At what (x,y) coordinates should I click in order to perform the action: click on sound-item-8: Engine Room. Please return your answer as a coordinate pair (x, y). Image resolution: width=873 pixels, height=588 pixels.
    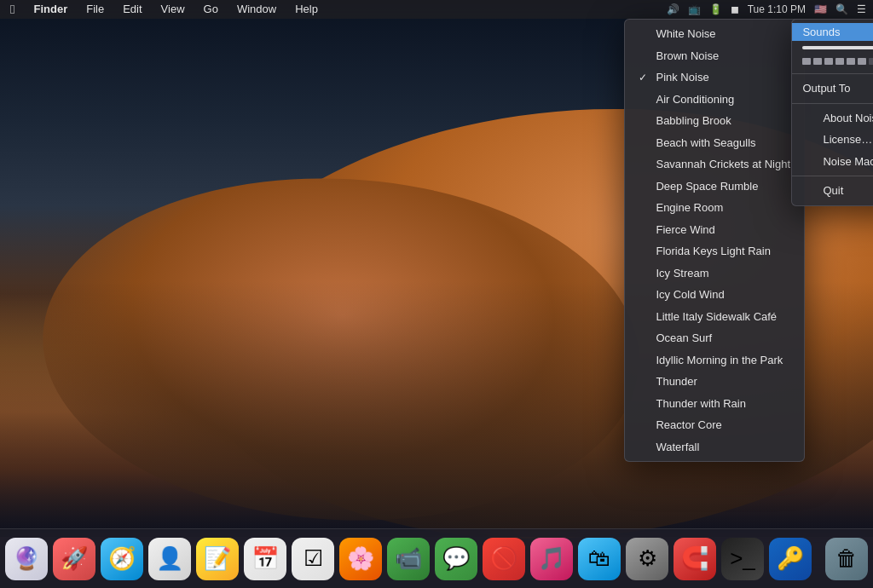
    Looking at the image, I should click on (714, 208).